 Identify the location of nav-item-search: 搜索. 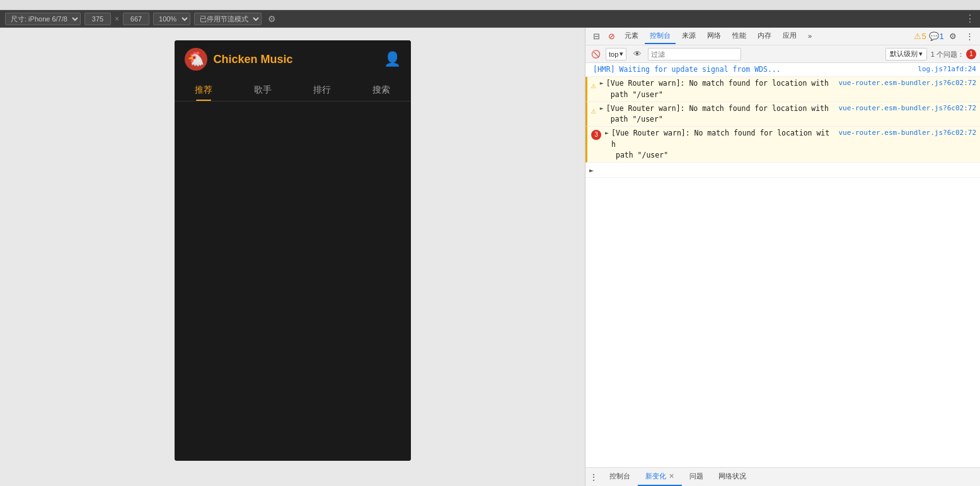
(381, 90).